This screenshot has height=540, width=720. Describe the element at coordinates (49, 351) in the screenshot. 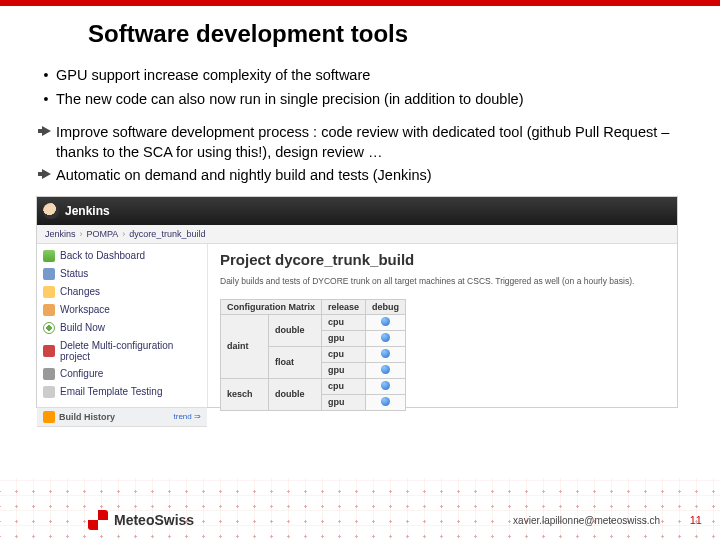

I see `delete-icon` at that location.